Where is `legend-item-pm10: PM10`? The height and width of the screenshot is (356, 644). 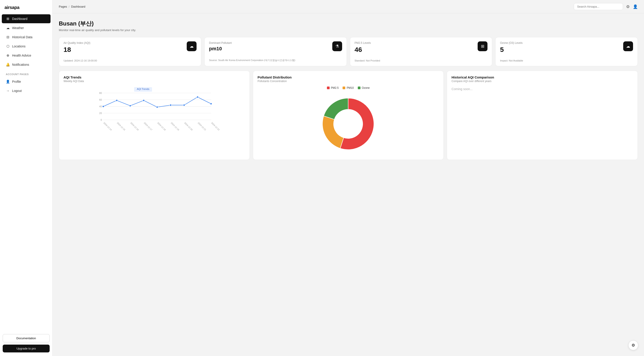
legend-item-pm10: PM10 is located at coordinates (348, 88).